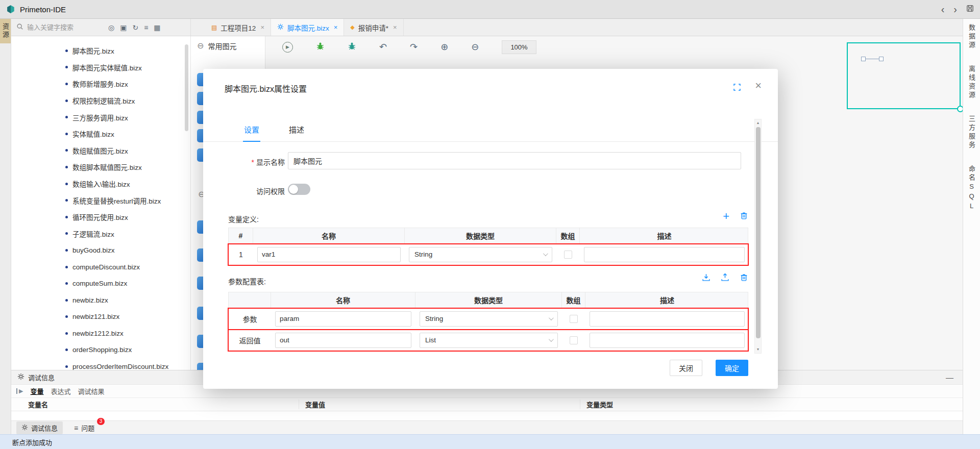  What do you see at coordinates (343, 340) in the screenshot?
I see `return-name-input` at bounding box center [343, 340].